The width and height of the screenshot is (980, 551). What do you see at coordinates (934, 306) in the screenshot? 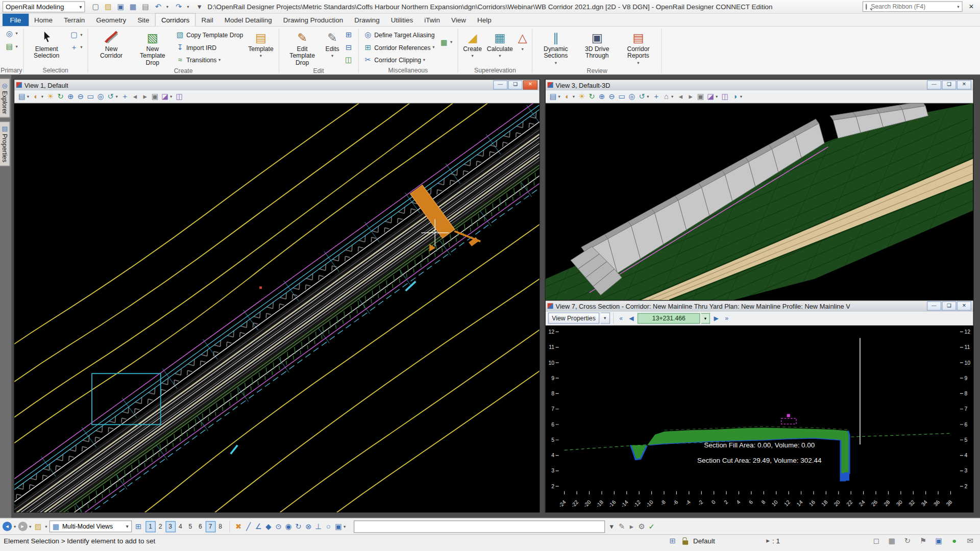
I see `view7-minimize-button: —` at bounding box center [934, 306].